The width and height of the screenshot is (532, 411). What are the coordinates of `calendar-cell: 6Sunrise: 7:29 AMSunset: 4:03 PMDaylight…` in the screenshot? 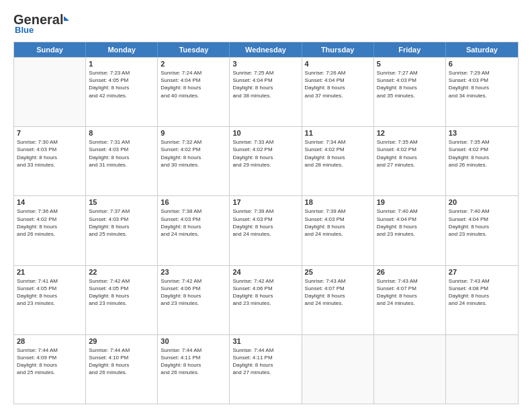 It's located at (482, 92).